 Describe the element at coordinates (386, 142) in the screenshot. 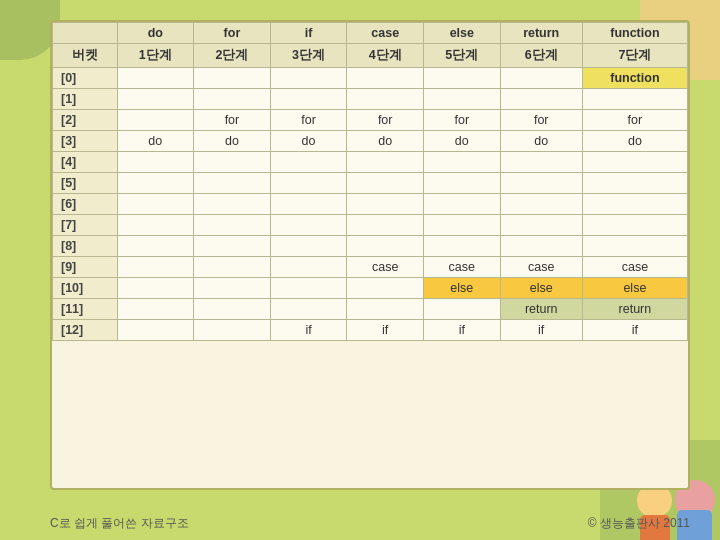

I see `cell-case: do` at that location.